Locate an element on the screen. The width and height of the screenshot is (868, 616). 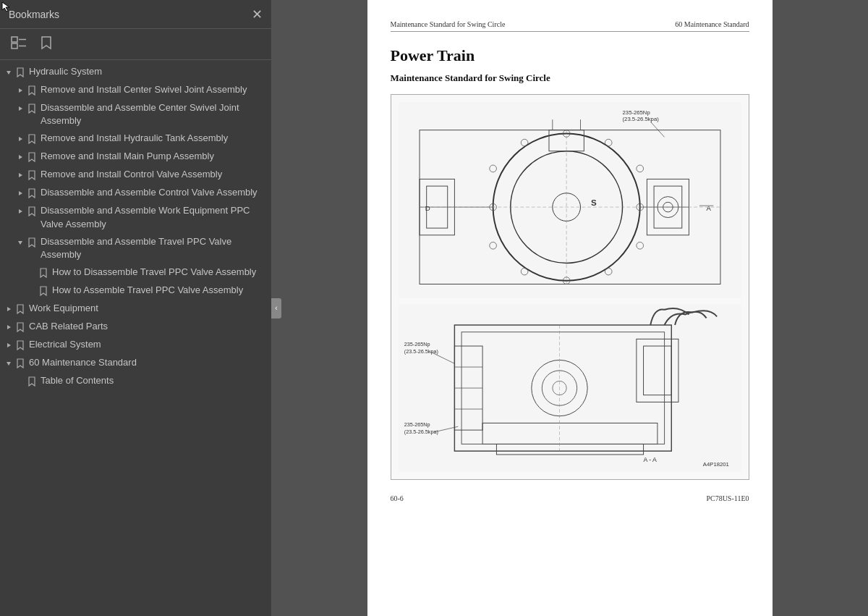
bookmark-label-disassemble-assemble-control-valve: Disassemble and Assemble Control Valve A… is located at coordinates (156, 193).